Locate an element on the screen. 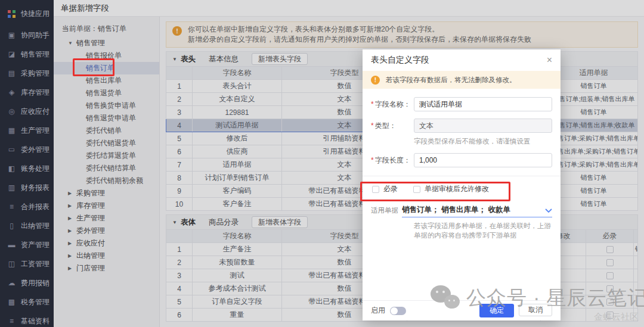 The width and height of the screenshot is (644, 327). applicable-docs-label: 适用单据 is located at coordinates (385, 212).